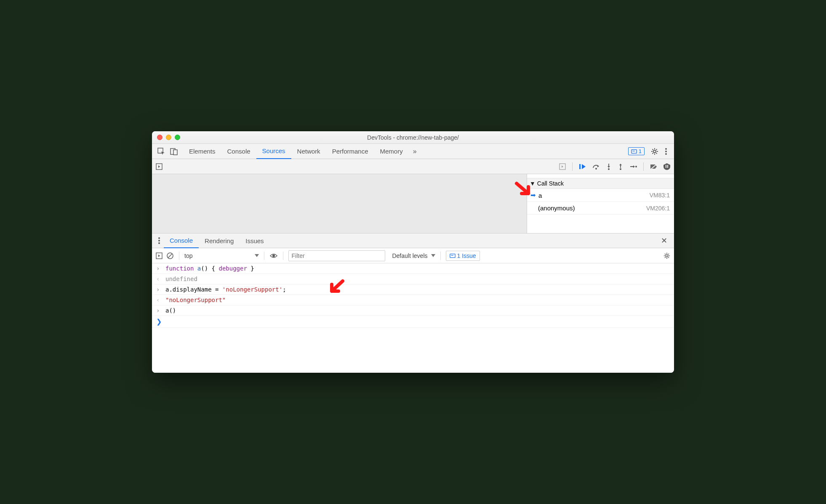 The width and height of the screenshot is (826, 504). I want to click on drawer-tab-rendering: Rendering, so click(219, 241).